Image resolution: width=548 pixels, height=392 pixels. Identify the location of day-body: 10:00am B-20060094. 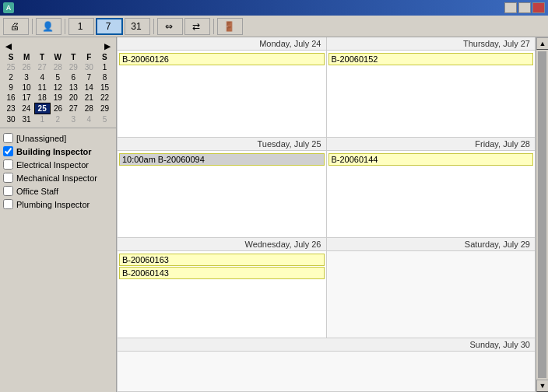
(222, 194).